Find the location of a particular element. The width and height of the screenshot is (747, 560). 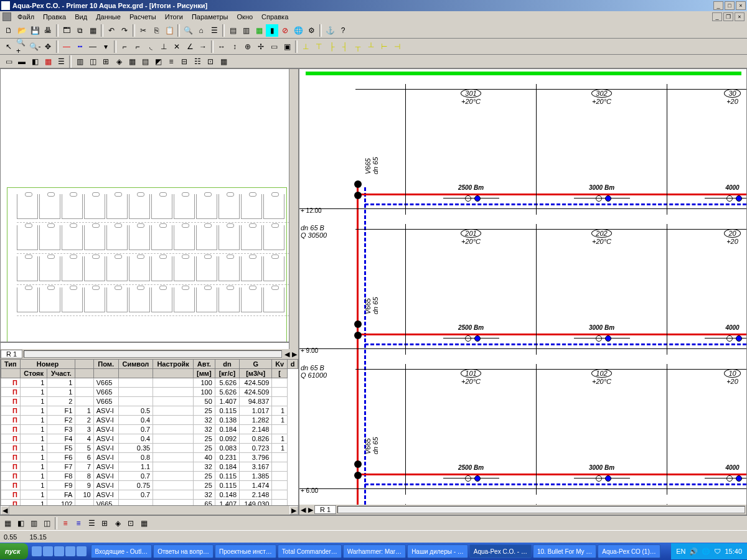

taskbar-item: Total Commander… is located at coordinates (310, 551).